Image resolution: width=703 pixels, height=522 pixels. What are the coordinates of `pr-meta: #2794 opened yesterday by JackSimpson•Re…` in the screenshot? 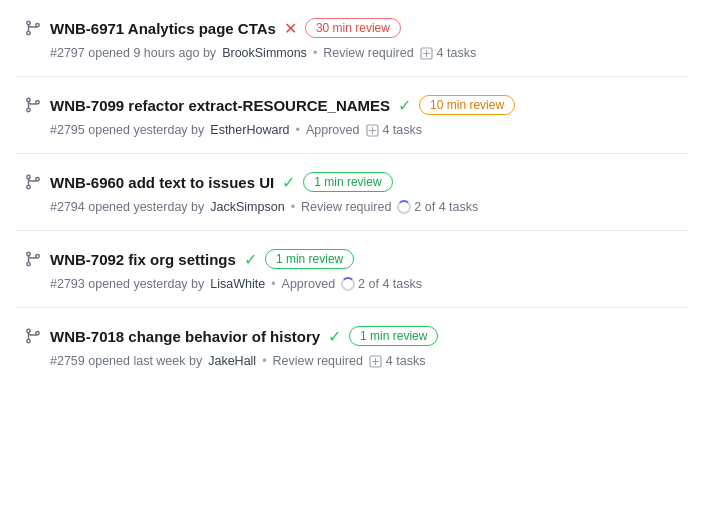 It's located at (352, 207).